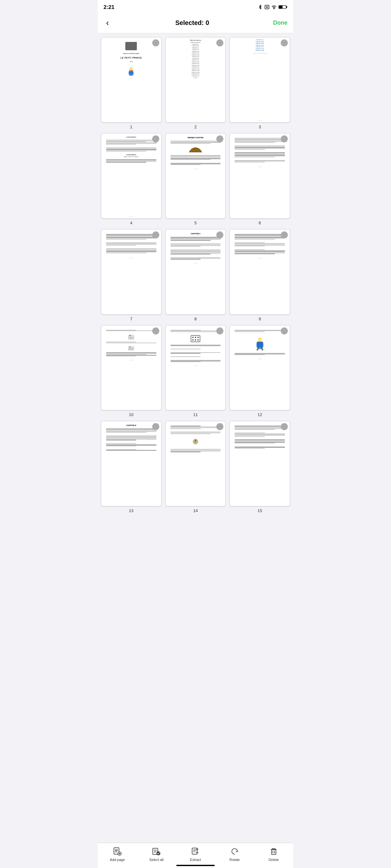 The width and height of the screenshot is (391, 868). I want to click on nav-bar: ‹ Selected: 0 Done, so click(196, 24).